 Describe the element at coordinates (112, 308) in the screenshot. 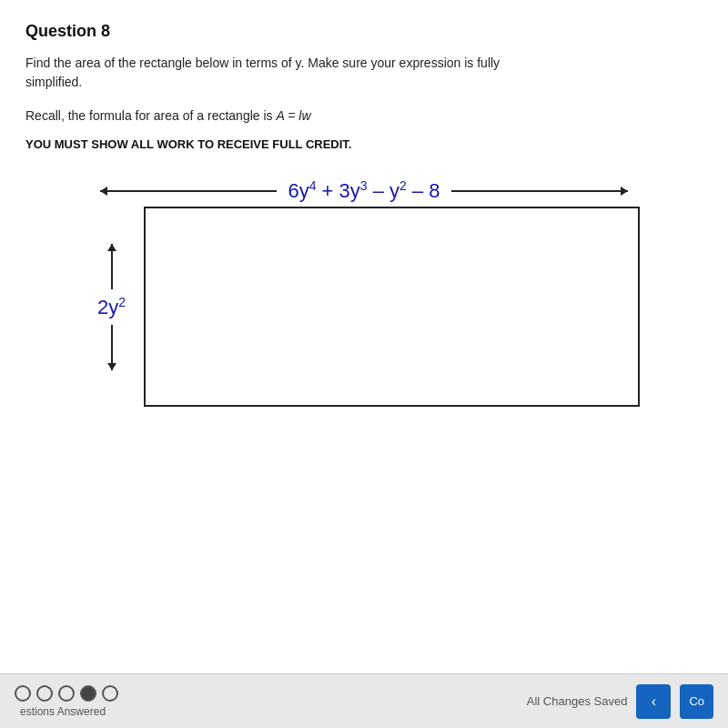

I see `height-label-col: 2y2` at that location.